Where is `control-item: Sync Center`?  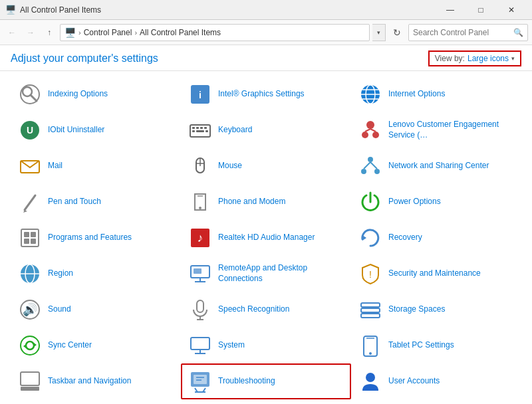 control-item: Sync Center is located at coordinates (96, 346).